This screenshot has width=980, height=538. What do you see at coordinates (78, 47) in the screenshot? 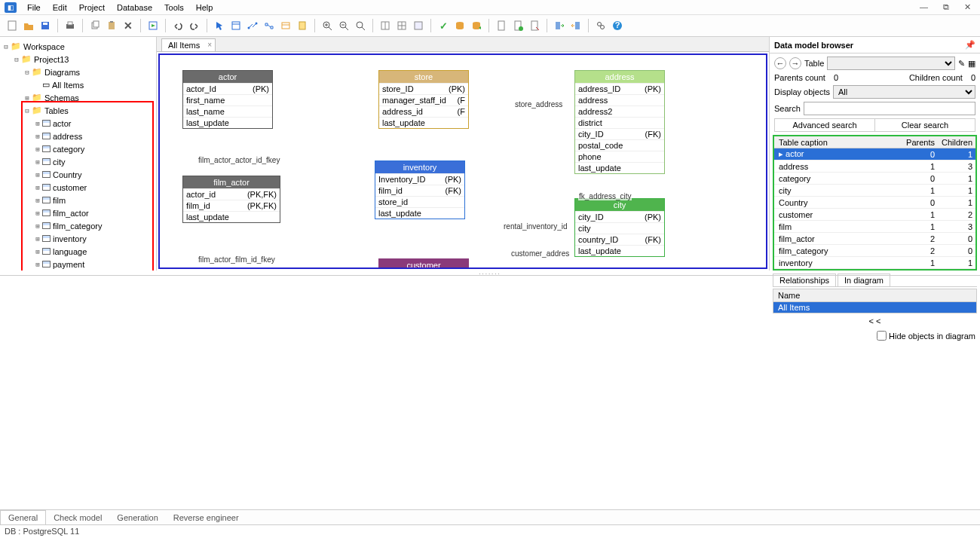
I see `tree-workspace: ⊟📁Workspace` at bounding box center [78, 47].